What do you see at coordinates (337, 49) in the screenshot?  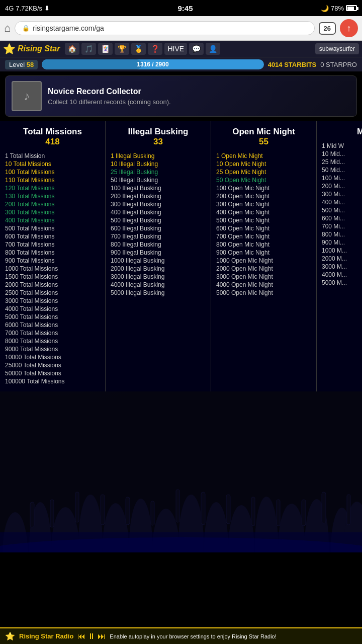 I see `username-button: subwaysurfer` at bounding box center [337, 49].